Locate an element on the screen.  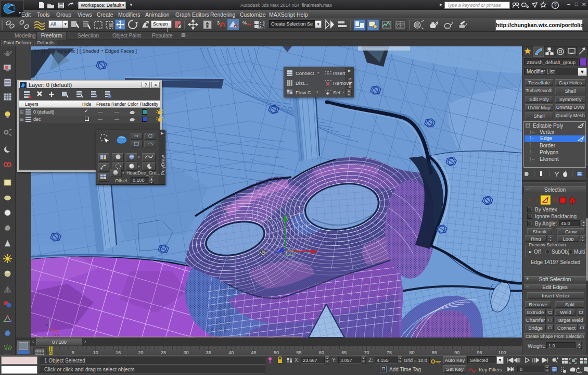
svg-text: 75 is located at coordinates (389, 353).